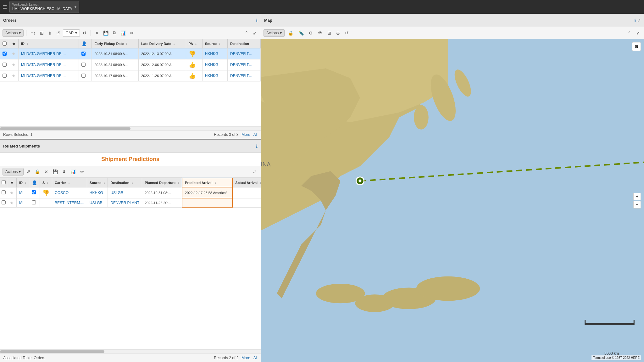 This screenshot has width=644, height=362. Describe the element at coordinates (130, 54) in the screenshot. I see `orders-table-row: ★ MLDATA.GARTNER DE.... 2022-10-31 08:00…` at that location.